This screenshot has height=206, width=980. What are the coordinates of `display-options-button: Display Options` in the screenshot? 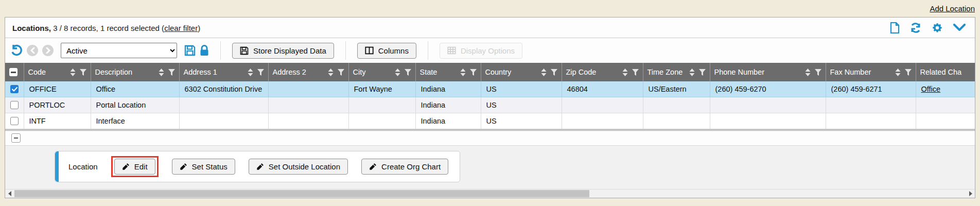 It's located at (481, 50).